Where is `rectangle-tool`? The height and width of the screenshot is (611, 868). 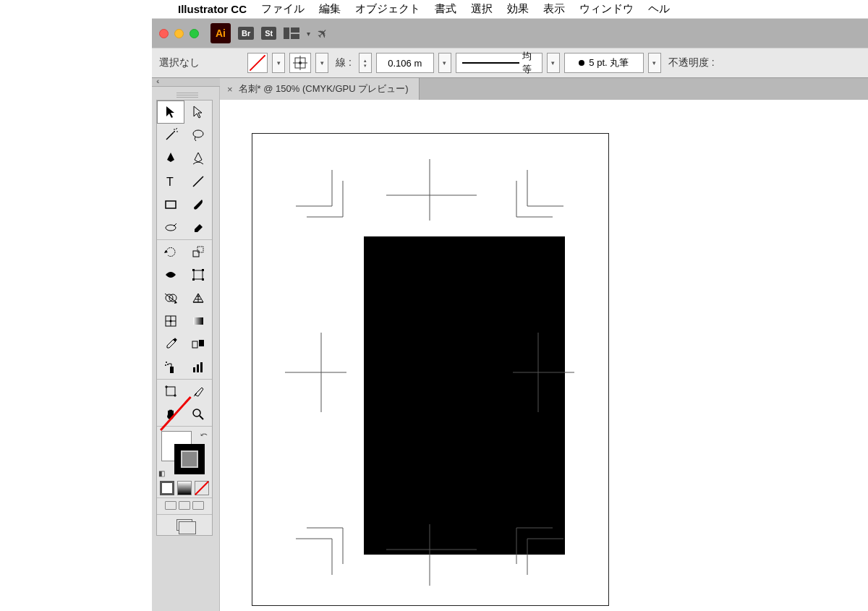
rectangle-tool is located at coordinates (171, 205).